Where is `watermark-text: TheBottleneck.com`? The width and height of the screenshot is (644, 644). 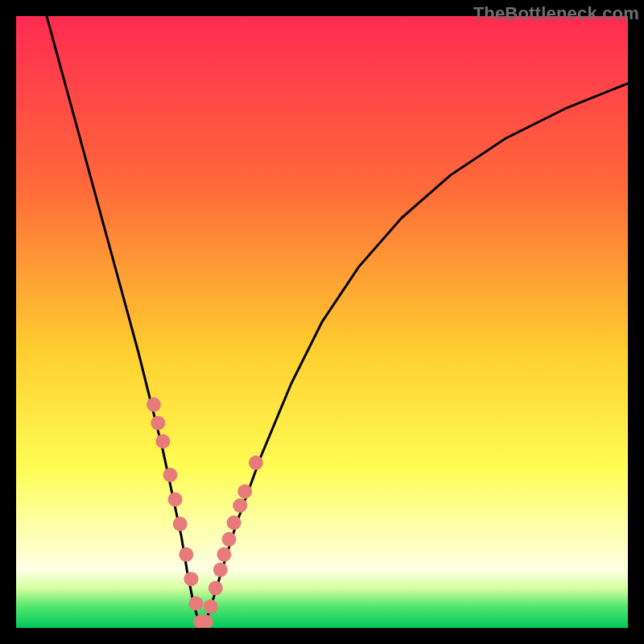 watermark-text: TheBottleneck.com is located at coordinates (556, 14).